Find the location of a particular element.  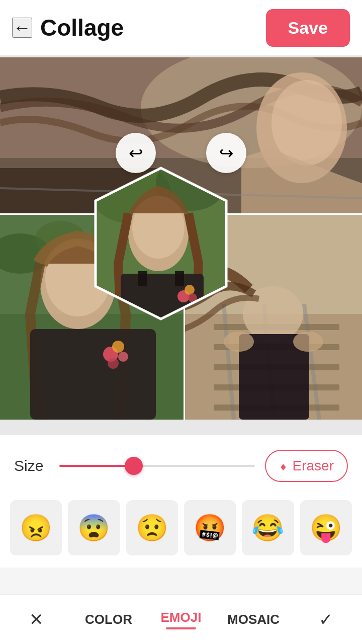

slider-thumb is located at coordinates (134, 466).